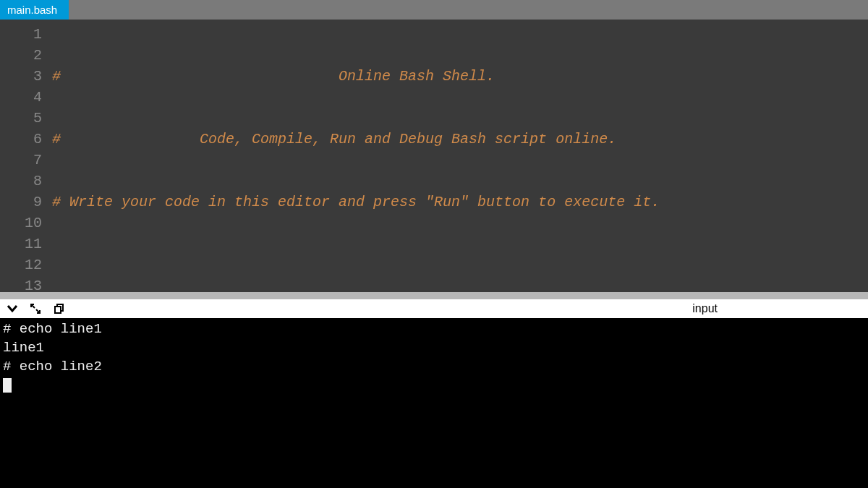 This screenshot has width=868, height=488. Describe the element at coordinates (434, 348) in the screenshot. I see `terminal-line: line1` at that location.